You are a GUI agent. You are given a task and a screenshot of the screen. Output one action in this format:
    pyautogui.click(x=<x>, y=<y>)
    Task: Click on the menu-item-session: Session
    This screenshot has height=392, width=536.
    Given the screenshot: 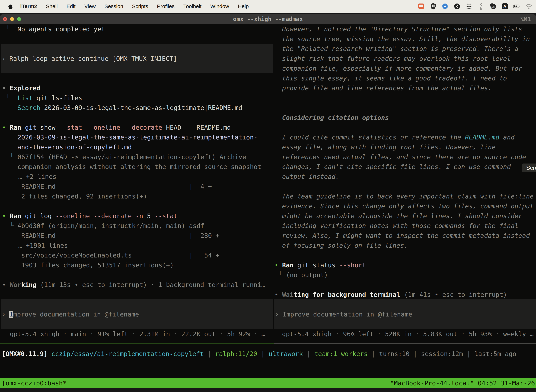 What is the action you would take?
    pyautogui.click(x=114, y=6)
    